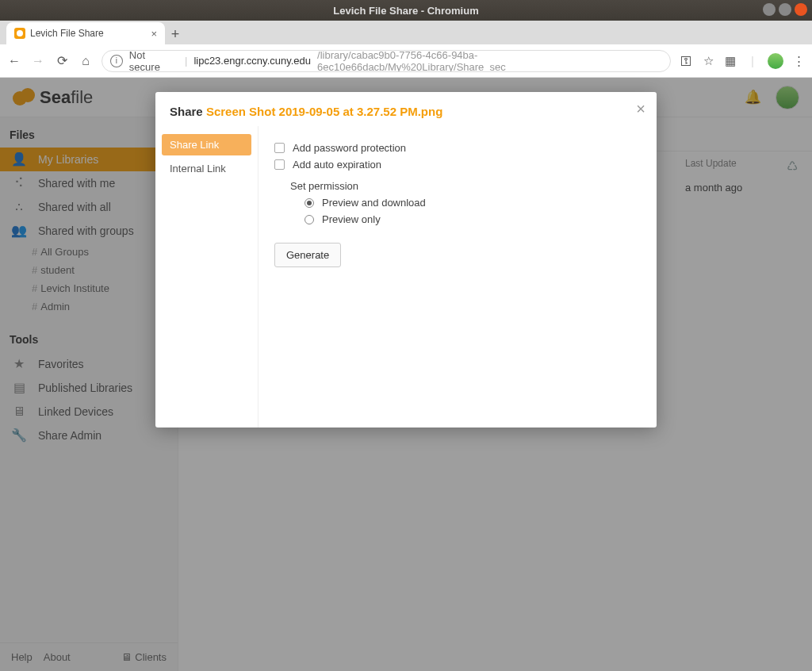 The height and width of the screenshot is (671, 812). I want to click on browser-tab: Levich File Share ×, so click(86, 33).